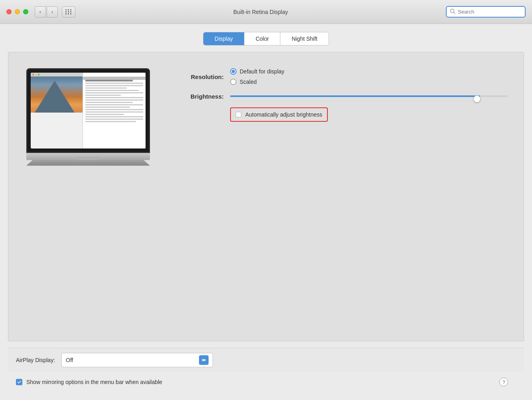  Describe the element at coordinates (233, 71) in the screenshot. I see `resolution-default-radio` at that location.